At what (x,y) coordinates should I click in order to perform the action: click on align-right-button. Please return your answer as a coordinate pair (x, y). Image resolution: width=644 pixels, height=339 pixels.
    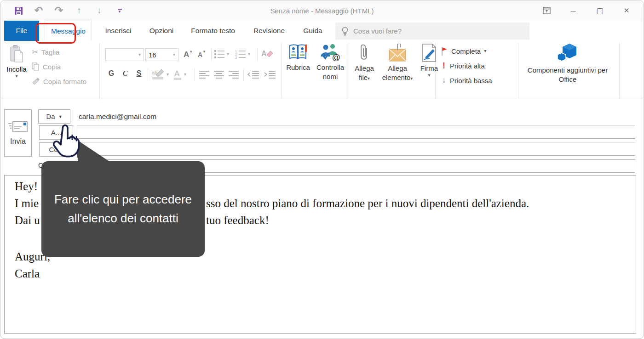
    Looking at the image, I should click on (234, 74).